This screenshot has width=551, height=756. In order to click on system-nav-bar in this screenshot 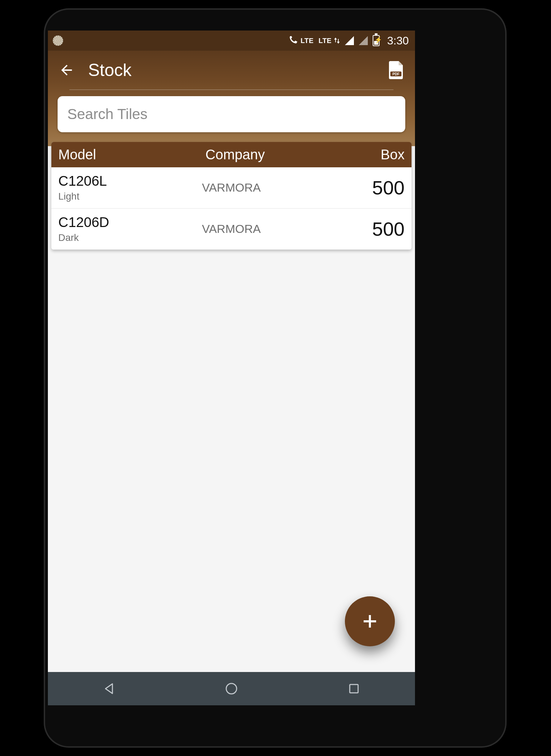, I will do `click(231, 689)`.